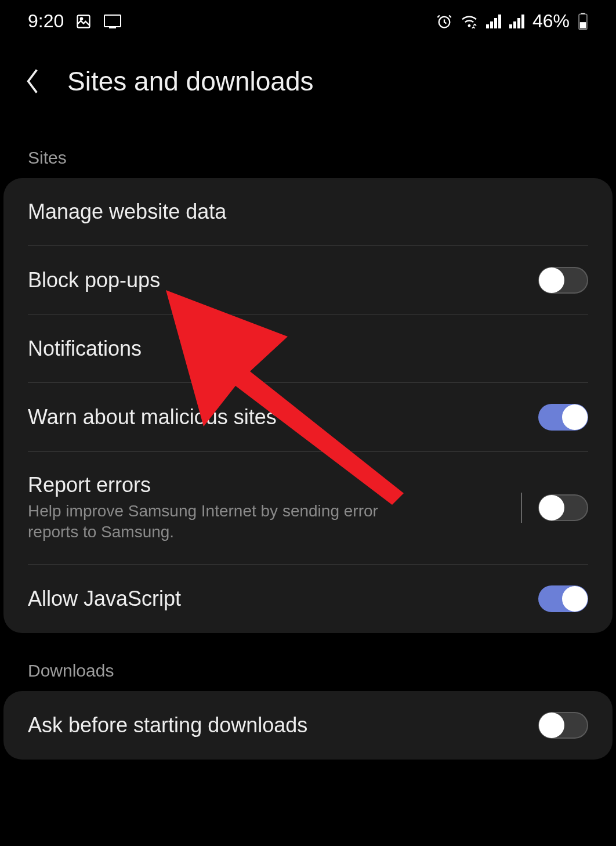  What do you see at coordinates (583, 21) in the screenshot?
I see `battery-icon` at bounding box center [583, 21].